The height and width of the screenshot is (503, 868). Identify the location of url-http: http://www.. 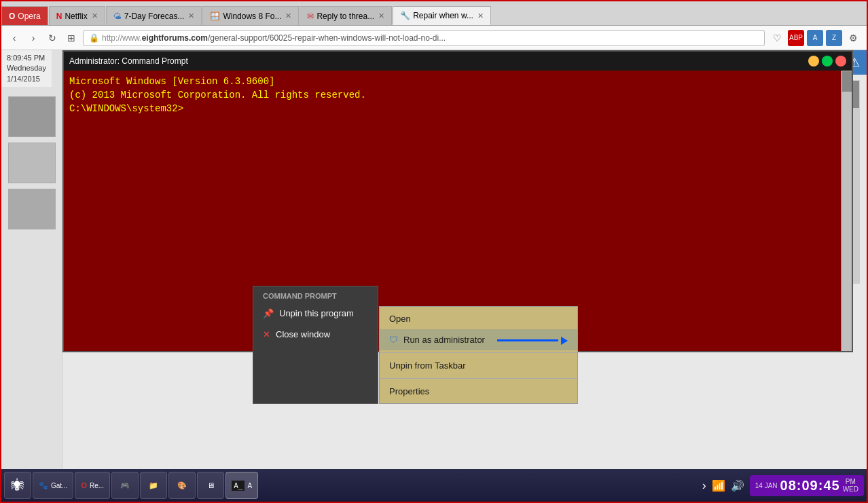
(122, 38).